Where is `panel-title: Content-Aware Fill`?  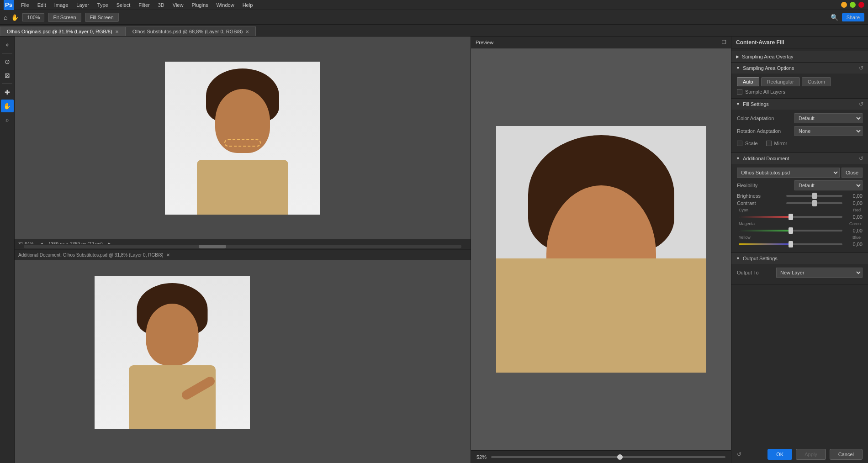 panel-title: Content-Aware Fill is located at coordinates (799, 42).